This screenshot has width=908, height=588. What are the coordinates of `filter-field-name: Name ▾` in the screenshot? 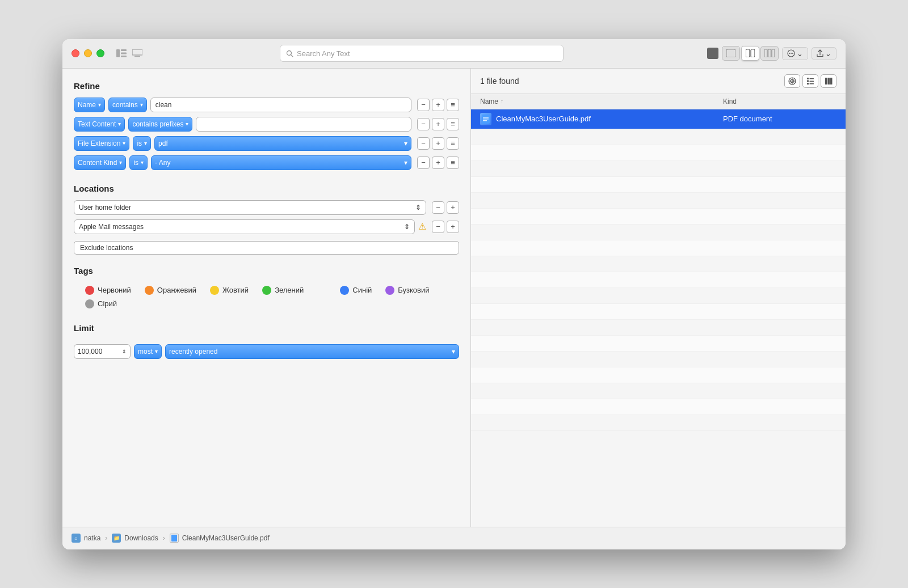 It's located at (90, 105).